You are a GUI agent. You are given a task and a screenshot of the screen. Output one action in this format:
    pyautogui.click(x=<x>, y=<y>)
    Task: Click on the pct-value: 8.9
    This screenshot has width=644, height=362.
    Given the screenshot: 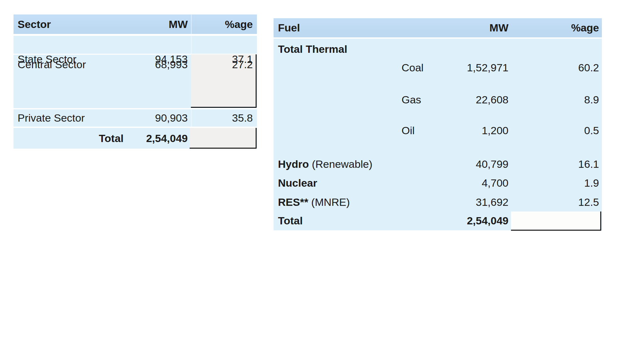 What is the action you would take?
    pyautogui.click(x=592, y=100)
    